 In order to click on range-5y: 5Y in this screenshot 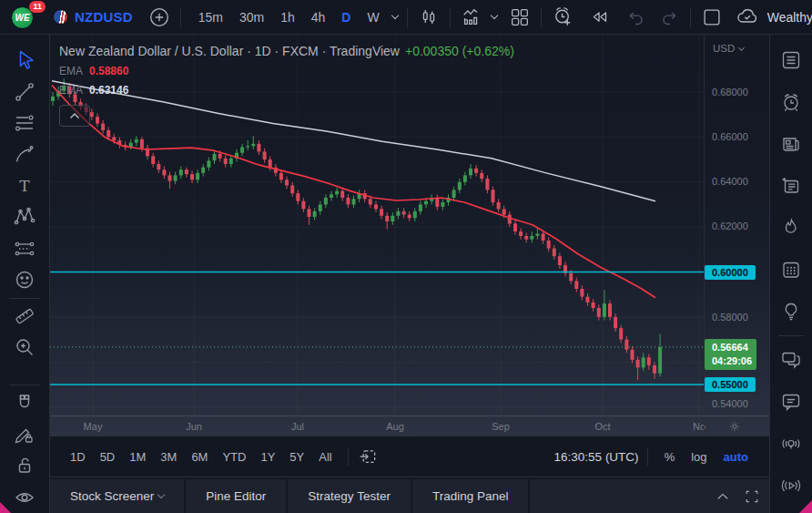, I will do `click(297, 457)`.